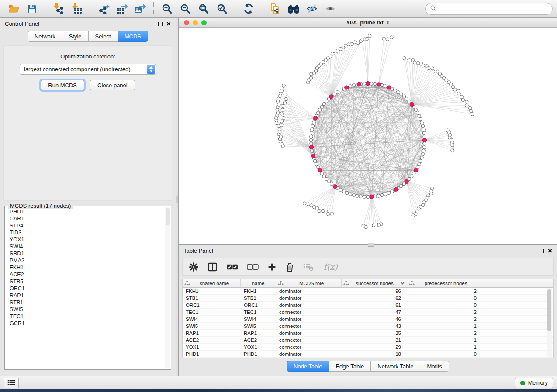 Image resolution: width=557 pixels, height=392 pixels. What do you see at coordinates (77, 9) in the screenshot?
I see `import-table-icon` at bounding box center [77, 9].